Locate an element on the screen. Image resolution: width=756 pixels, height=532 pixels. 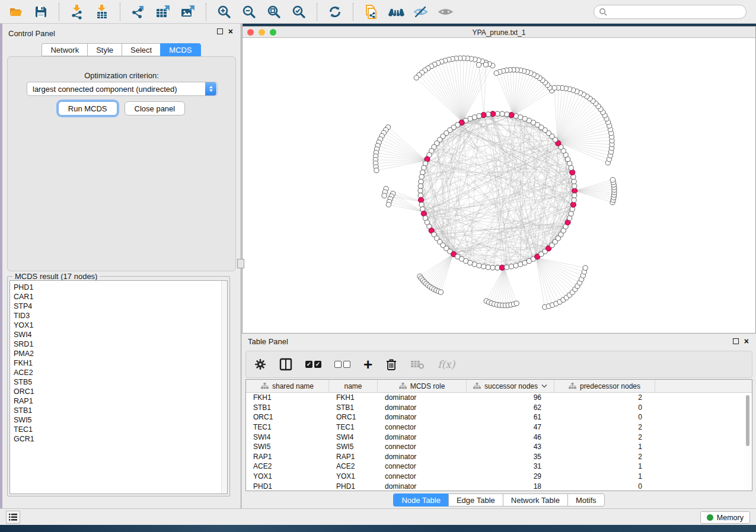
delete-column-button is located at coordinates (391, 364).